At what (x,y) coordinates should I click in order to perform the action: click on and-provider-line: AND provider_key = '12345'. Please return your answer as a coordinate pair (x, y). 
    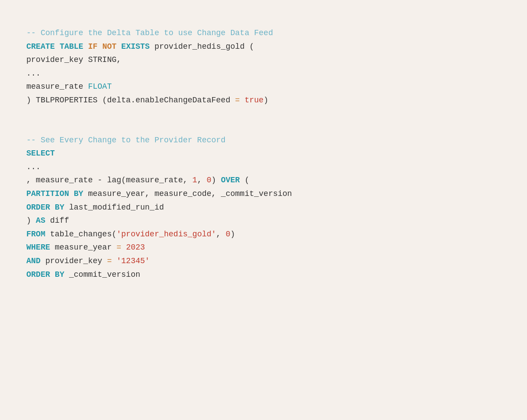
    Looking at the image, I should click on (264, 261).